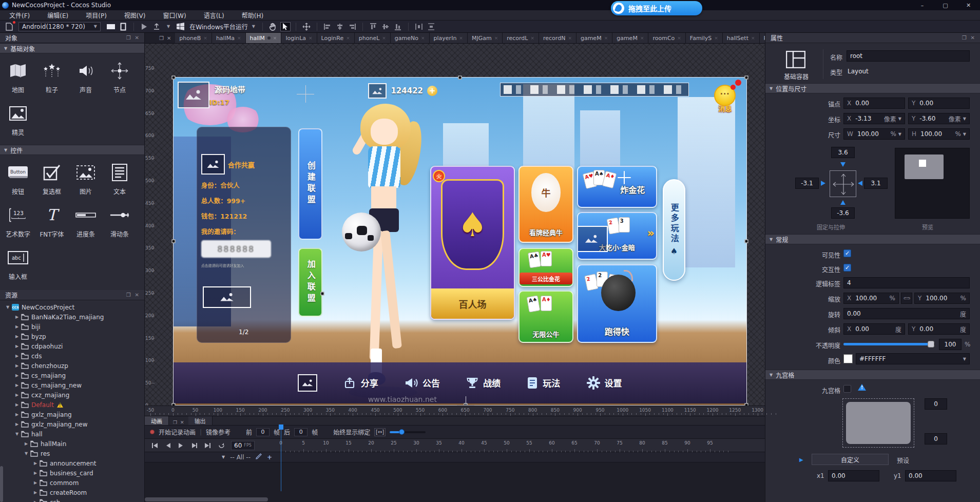 The image size is (980, 502). I want to click on selected-image-element, so click(592, 239).